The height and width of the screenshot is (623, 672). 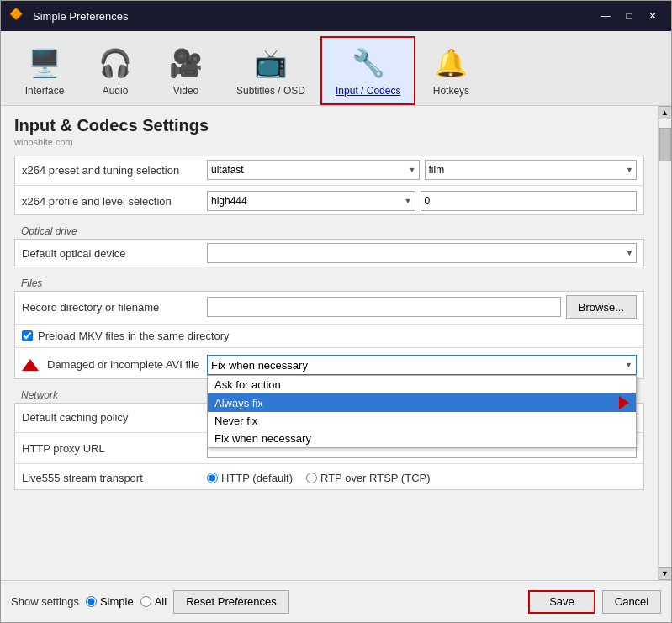 What do you see at coordinates (422, 253) in the screenshot?
I see `default-optical-control` at bounding box center [422, 253].